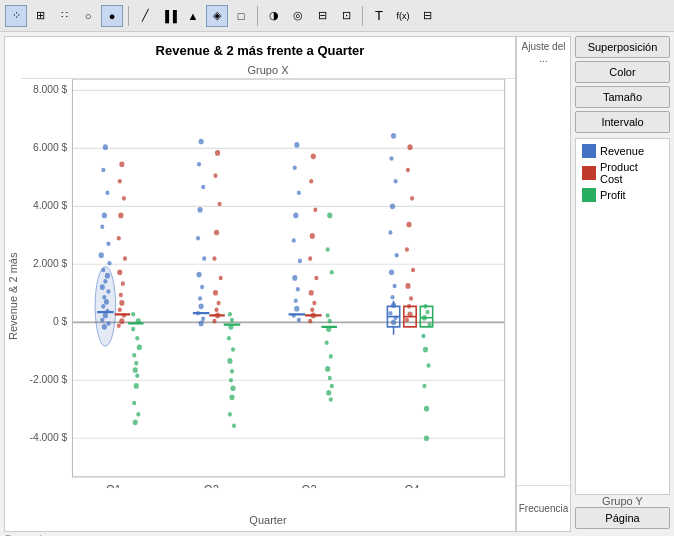 This screenshot has height=536, width=674. I want to click on violin-icon: ◈, so click(217, 16).